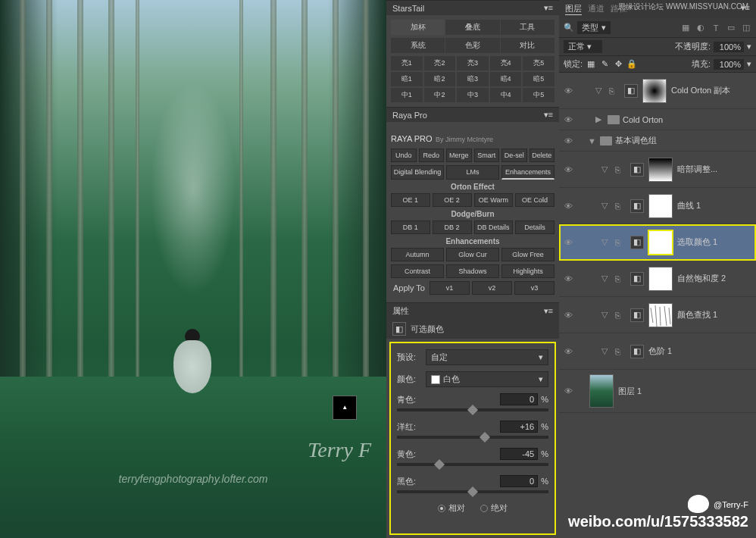 This screenshot has height=538, width=756. What do you see at coordinates (473, 173) in the screenshot?
I see `raya-button: LMs` at bounding box center [473, 173].